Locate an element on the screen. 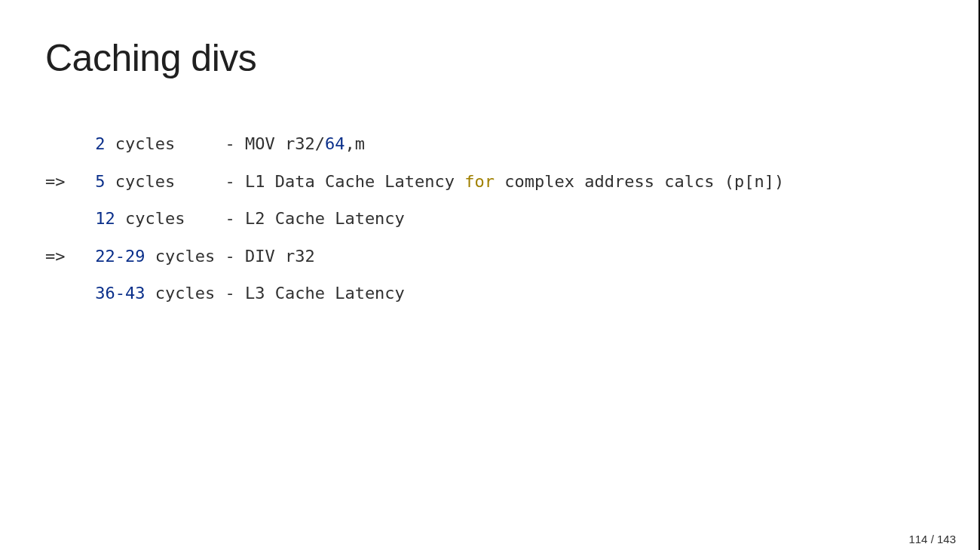 The height and width of the screenshot is (550, 980). page-number: 114 / 143 is located at coordinates (932, 539).